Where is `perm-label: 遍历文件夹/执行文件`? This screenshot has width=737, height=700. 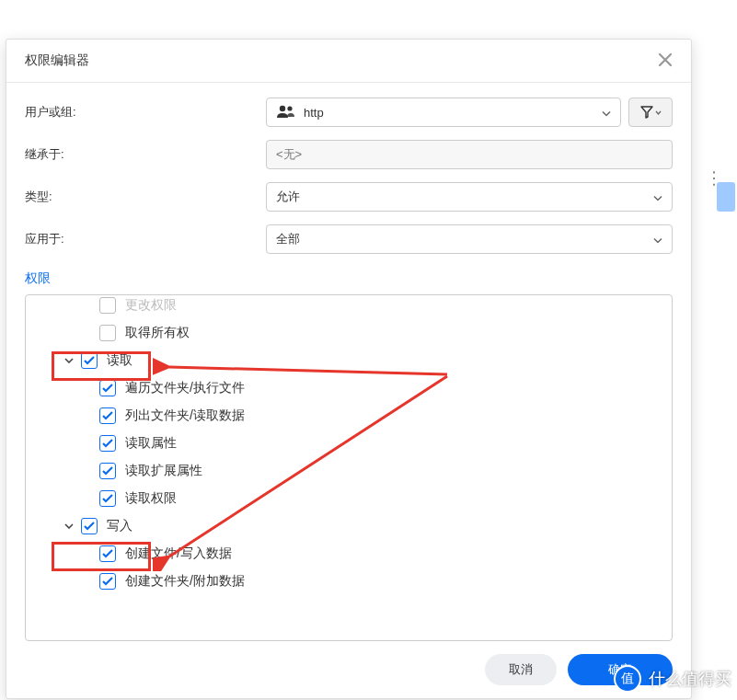
perm-label: 遍历文件夹/执行文件 is located at coordinates (185, 388).